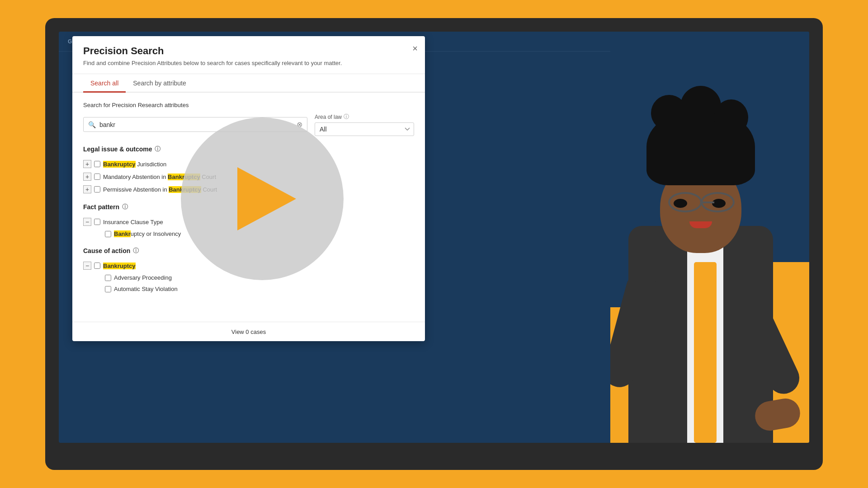 This screenshot has width=868, height=488. I want to click on checkbox-insurance-clause, so click(97, 222).